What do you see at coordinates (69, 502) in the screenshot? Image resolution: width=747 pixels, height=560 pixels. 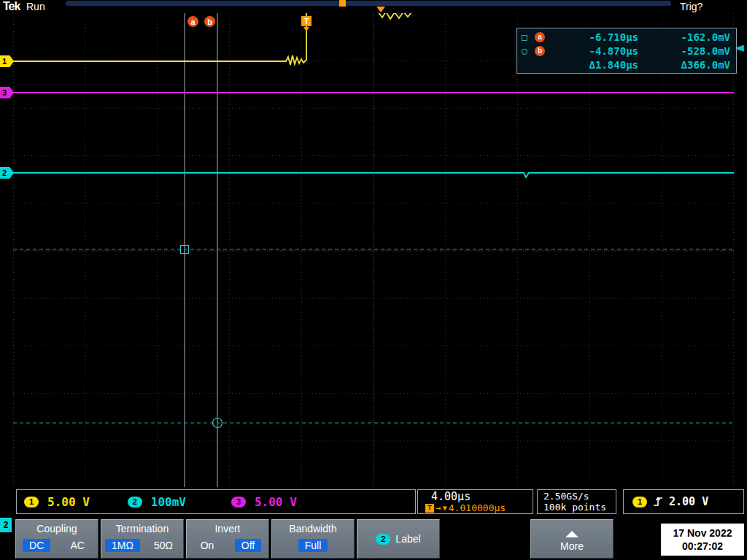 I see `ch1-scale: 5.00 V` at bounding box center [69, 502].